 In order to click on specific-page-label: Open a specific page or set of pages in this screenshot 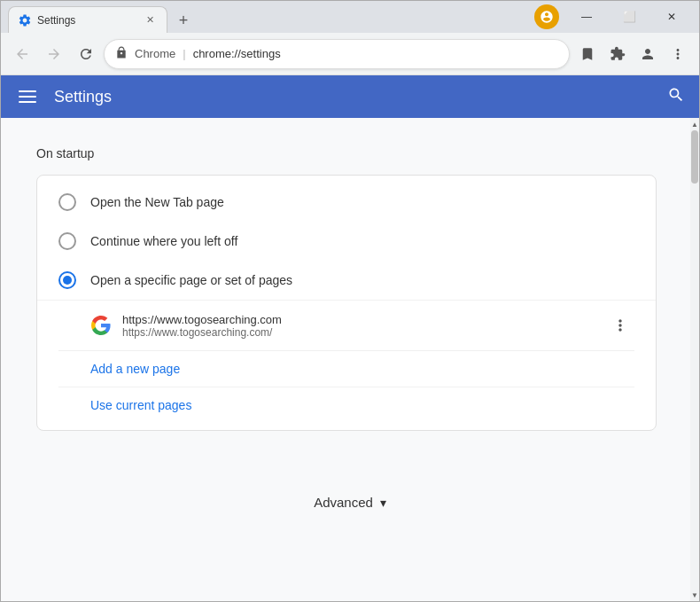, I will do `click(191, 280)`.